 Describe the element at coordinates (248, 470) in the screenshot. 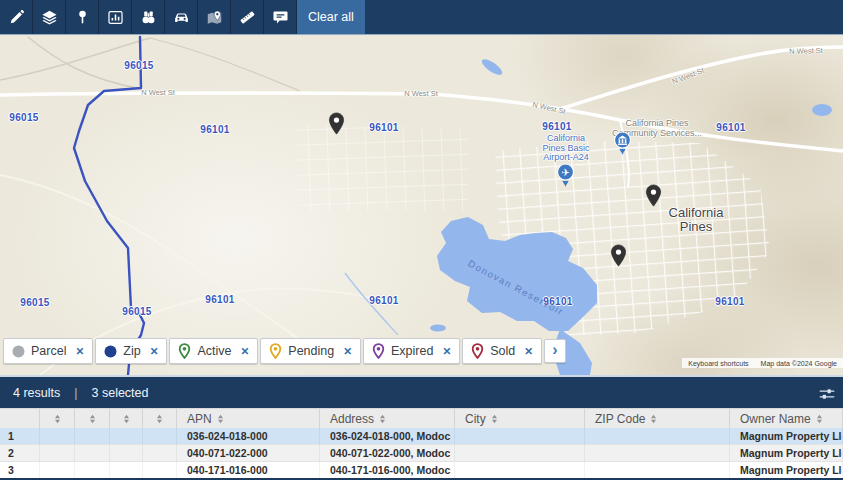

I see `table-cell: 040-171-016-000` at that location.